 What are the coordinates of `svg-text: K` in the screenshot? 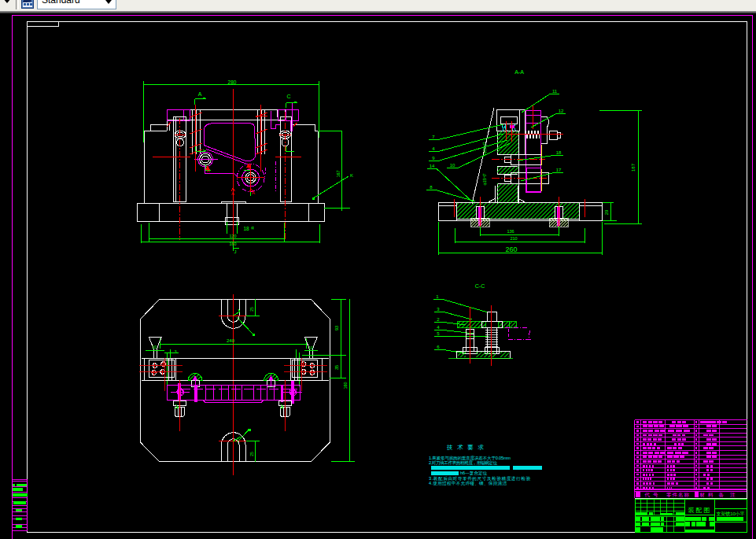 It's located at (352, 175).